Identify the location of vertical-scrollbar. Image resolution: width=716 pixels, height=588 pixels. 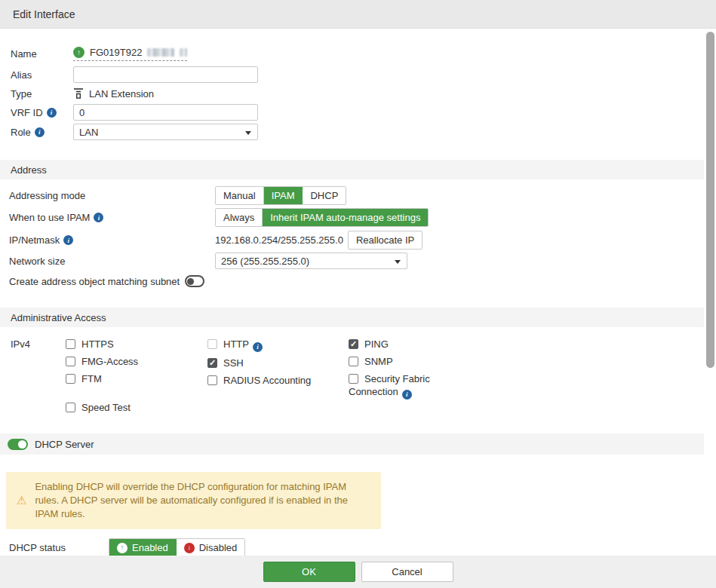
(711, 200).